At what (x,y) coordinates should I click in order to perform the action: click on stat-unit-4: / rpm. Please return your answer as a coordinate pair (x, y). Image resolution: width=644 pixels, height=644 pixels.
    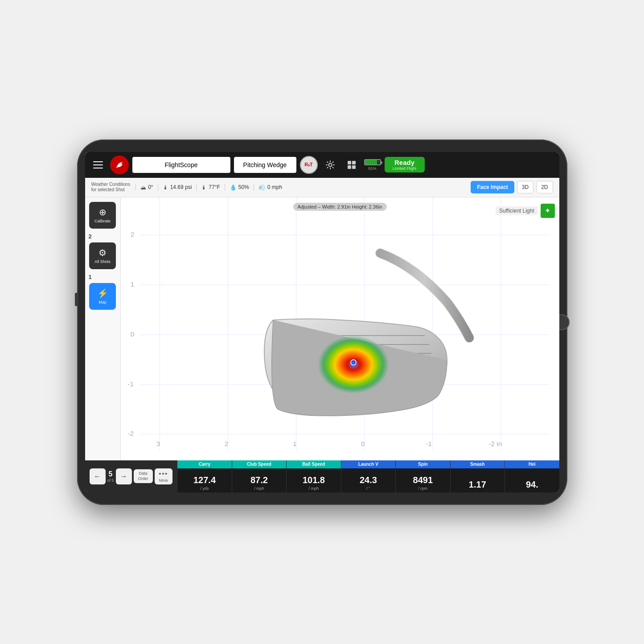
    Looking at the image, I should click on (422, 489).